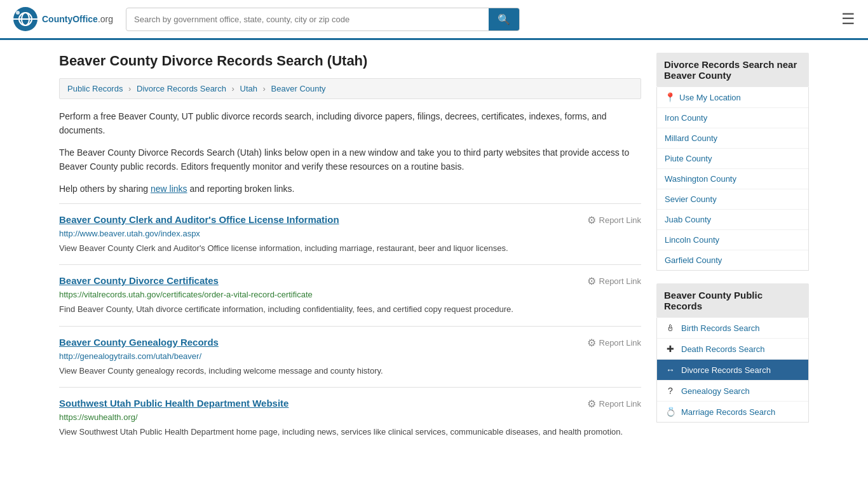 The height and width of the screenshot is (488, 868). What do you see at coordinates (350, 248) in the screenshot?
I see `result-desc: View Beaver County Clerk and Auditor's O…` at bounding box center [350, 248].